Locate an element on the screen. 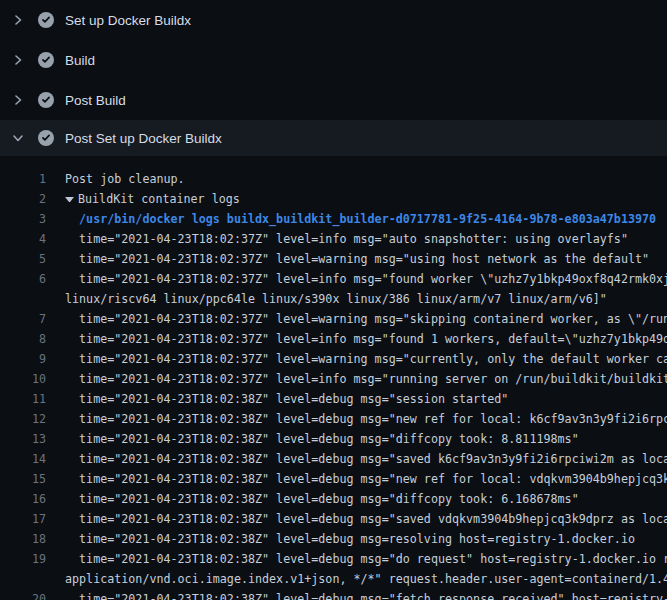 This screenshot has height=600, width=667. log-line: 6 time="2021-04-23T18:02:37Z" level=info… is located at coordinates (334, 279).